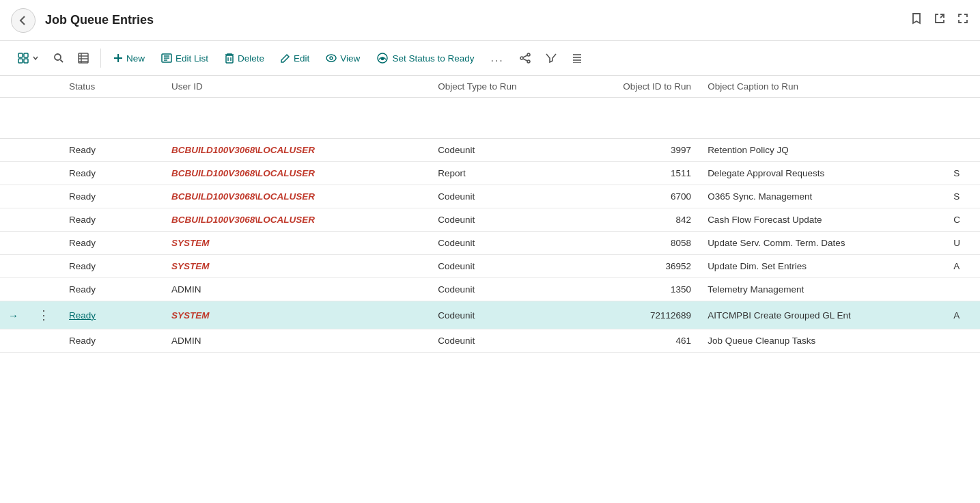 Image resolution: width=980 pixels, height=503 pixels. Describe the element at coordinates (59, 58) in the screenshot. I see `search-button` at that location.